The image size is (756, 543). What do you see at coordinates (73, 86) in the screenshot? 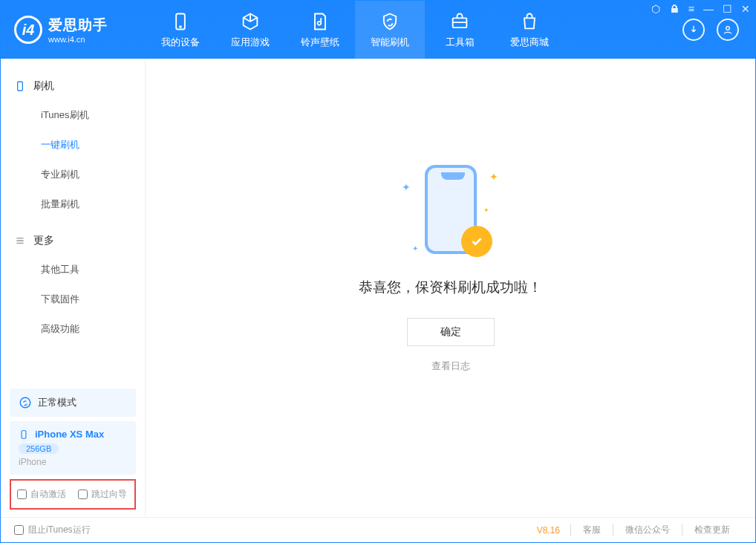
I see `sidebar-section-flash: 刷机` at bounding box center [73, 86].